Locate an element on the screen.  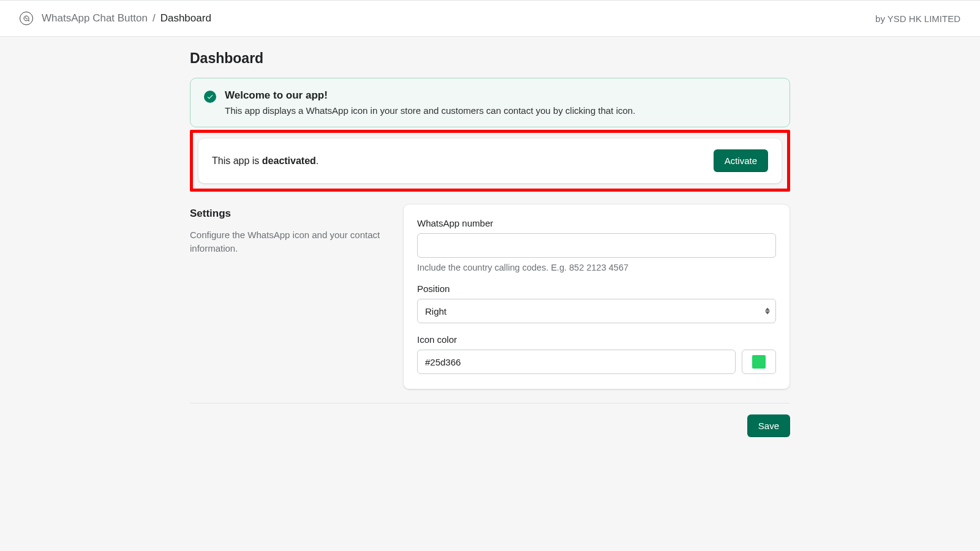
highlight-annotation: This app is deactivated. Activate is located at coordinates (490, 160).